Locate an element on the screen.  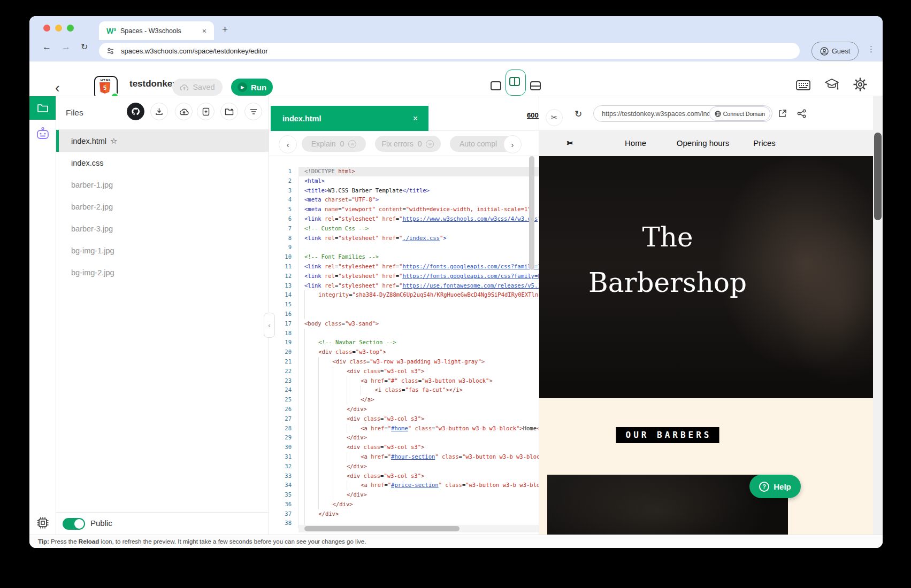
file-name: index.html is located at coordinates (89, 141).